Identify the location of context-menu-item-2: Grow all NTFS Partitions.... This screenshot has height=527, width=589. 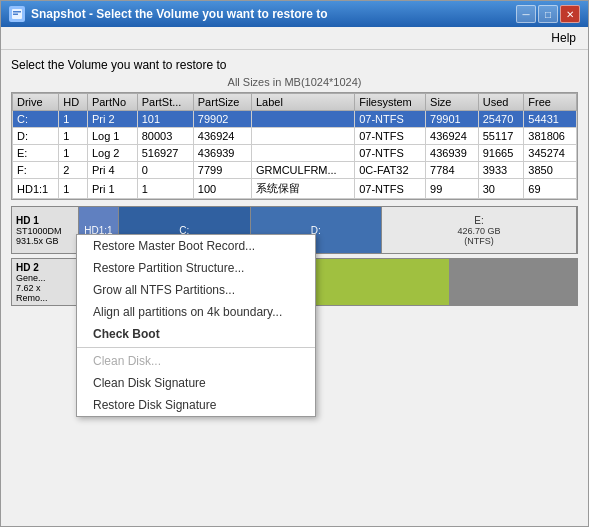
(196, 290).